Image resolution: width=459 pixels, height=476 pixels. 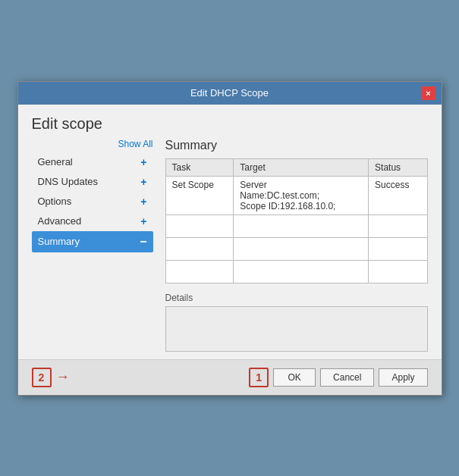 What do you see at coordinates (297, 146) in the screenshot?
I see `section-title: Summary` at bounding box center [297, 146].